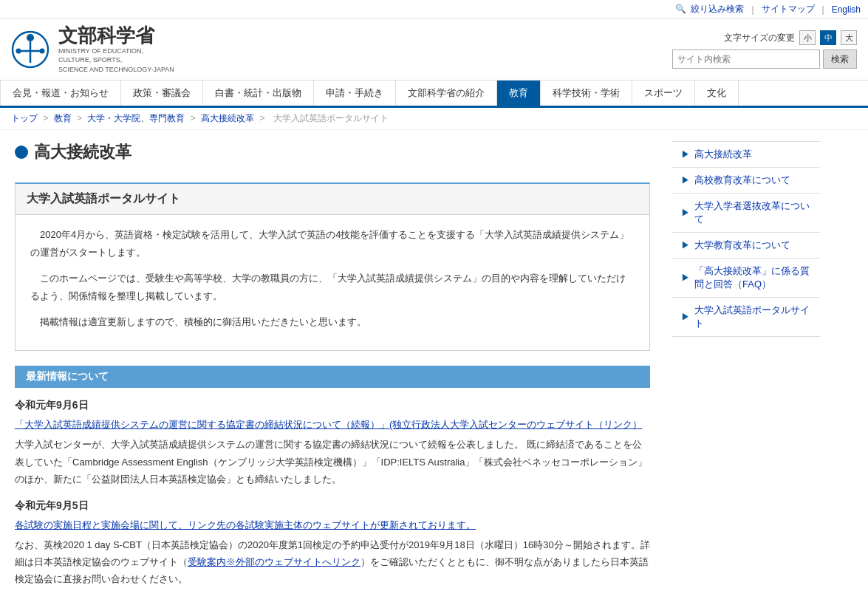 This screenshot has width=868, height=608. What do you see at coordinates (332, 562) in the screenshot?
I see `news-body: なお、英検2020 1 day S-CBT（日本英語検定協会）の2020年度第1…` at bounding box center [332, 562].